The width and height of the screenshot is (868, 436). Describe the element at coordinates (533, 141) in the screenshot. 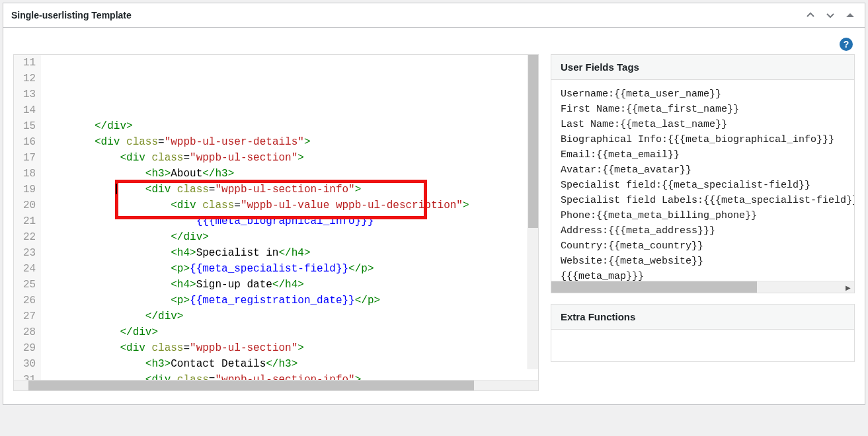

I see `vertical-scrollbar-thumb` at that location.